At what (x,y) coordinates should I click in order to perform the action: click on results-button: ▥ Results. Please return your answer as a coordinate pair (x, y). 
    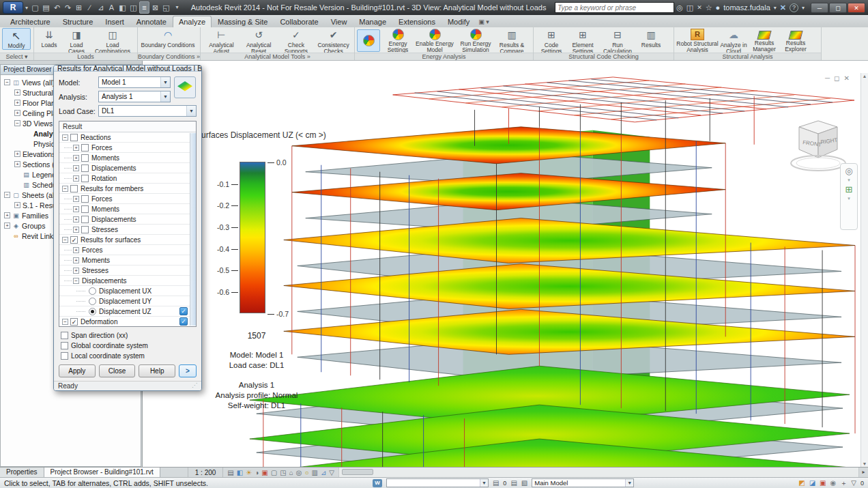
    Looking at the image, I should click on (651, 38).